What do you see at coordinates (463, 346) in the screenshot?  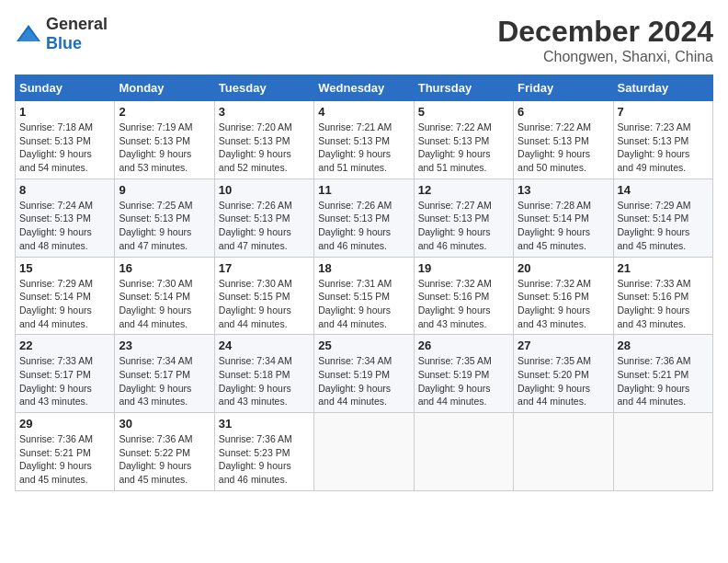 I see `day-number: 26` at bounding box center [463, 346].